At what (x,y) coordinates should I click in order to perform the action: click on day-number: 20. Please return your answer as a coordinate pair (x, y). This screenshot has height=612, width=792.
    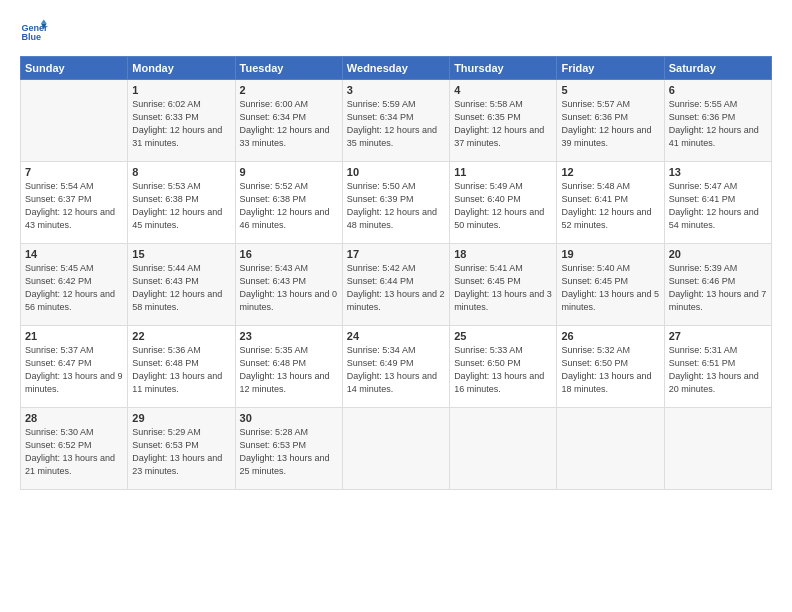
    Looking at the image, I should click on (718, 254).